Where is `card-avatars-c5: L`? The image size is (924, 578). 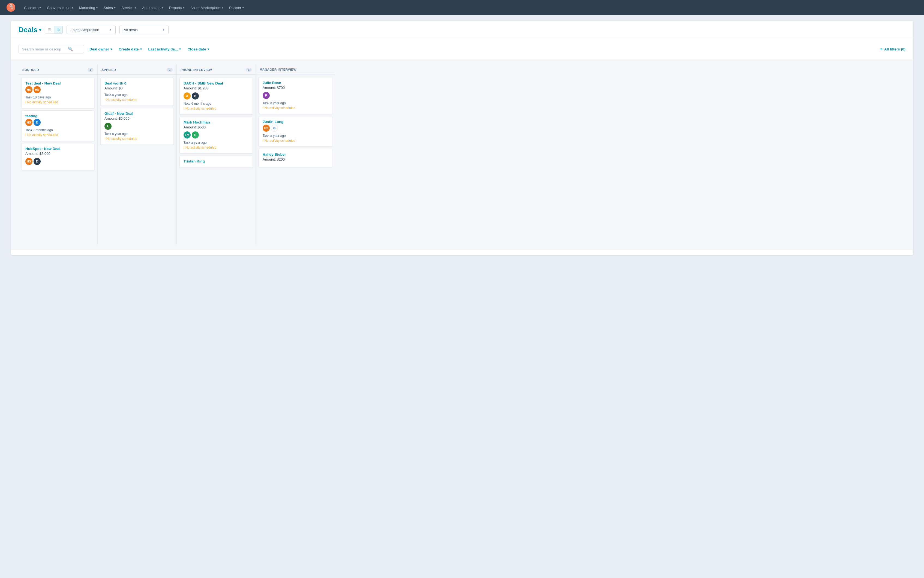
card-avatars-c5: L is located at coordinates (137, 126).